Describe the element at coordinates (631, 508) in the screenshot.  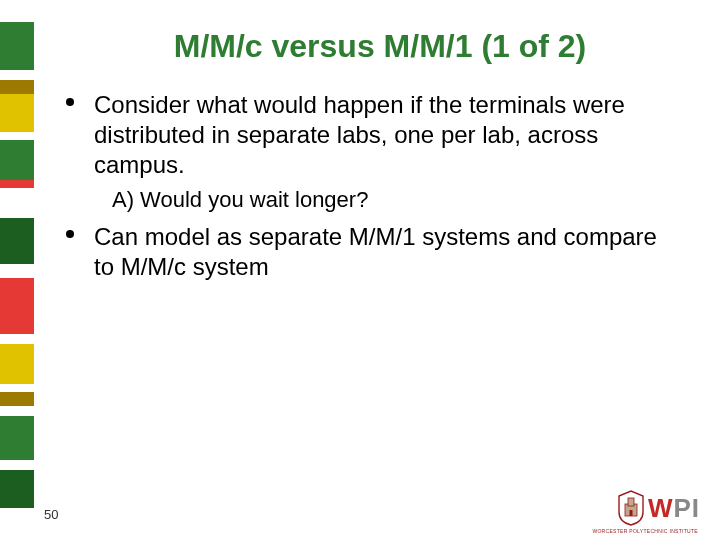
I see `wpi-seal-icon` at that location.